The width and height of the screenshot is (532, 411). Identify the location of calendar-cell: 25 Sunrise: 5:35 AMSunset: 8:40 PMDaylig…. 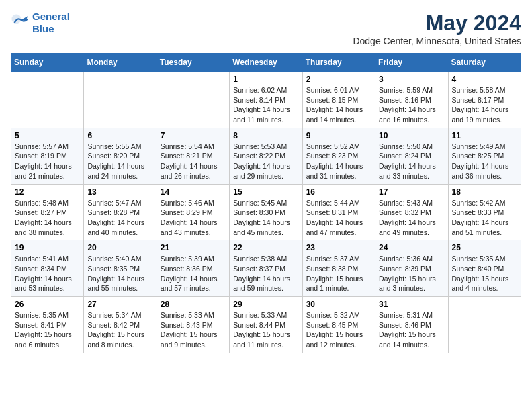
(484, 269).